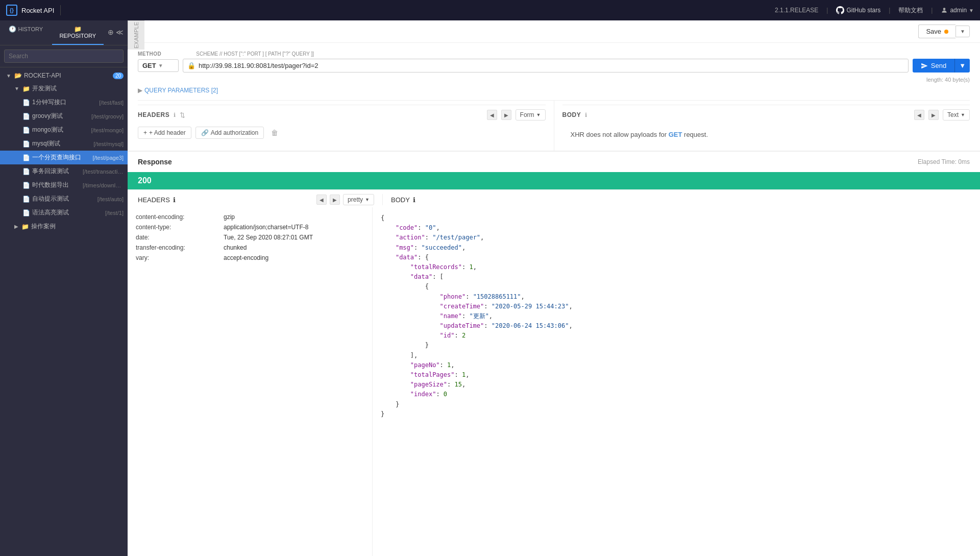  What do you see at coordinates (60, 10) in the screenshot?
I see `nav-divider` at bounding box center [60, 10].